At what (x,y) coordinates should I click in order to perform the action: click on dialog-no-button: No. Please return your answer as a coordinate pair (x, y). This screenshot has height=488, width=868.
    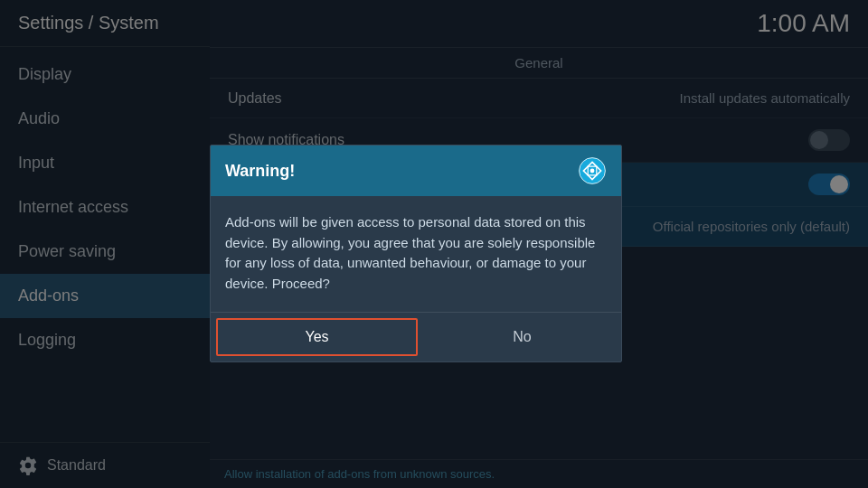
    Looking at the image, I should click on (523, 337).